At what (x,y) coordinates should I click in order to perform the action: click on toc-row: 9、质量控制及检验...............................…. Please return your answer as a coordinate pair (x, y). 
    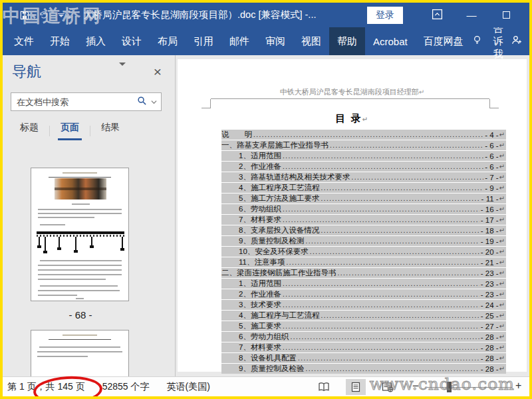
    Looking at the image, I should click on (364, 368).